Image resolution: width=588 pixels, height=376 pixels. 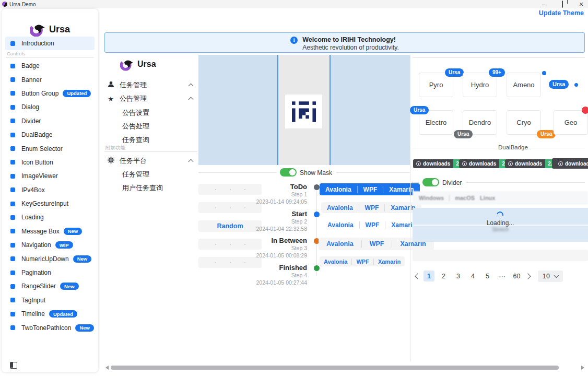 What do you see at coordinates (527, 276) in the screenshot?
I see `next-page-icon` at bounding box center [527, 276].